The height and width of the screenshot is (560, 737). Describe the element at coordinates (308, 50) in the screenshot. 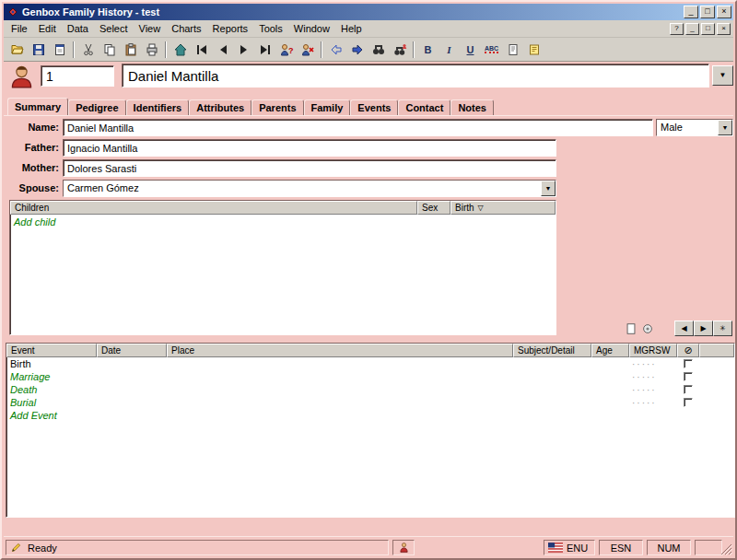

I see `delete-person-button` at that location.